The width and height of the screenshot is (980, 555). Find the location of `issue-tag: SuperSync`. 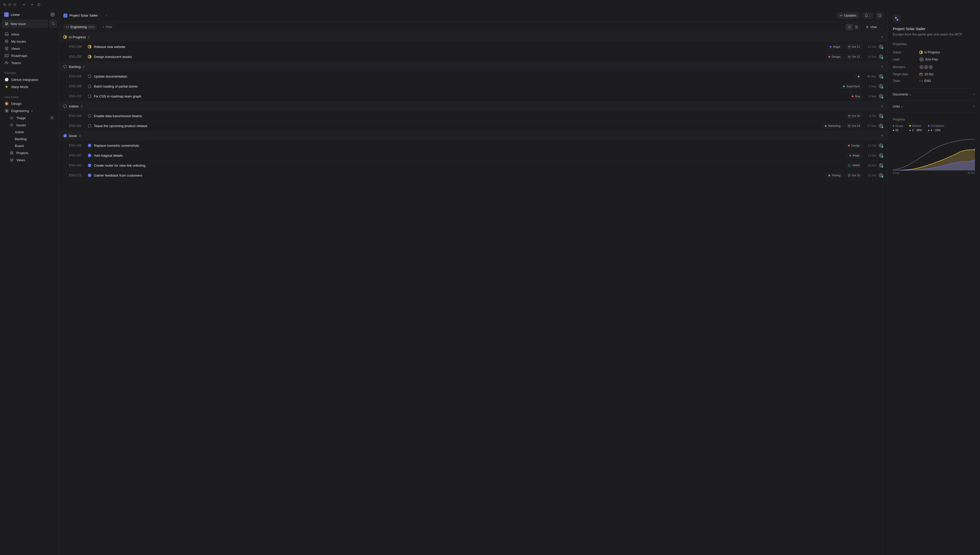

issue-tag: SuperSync is located at coordinates (852, 86).